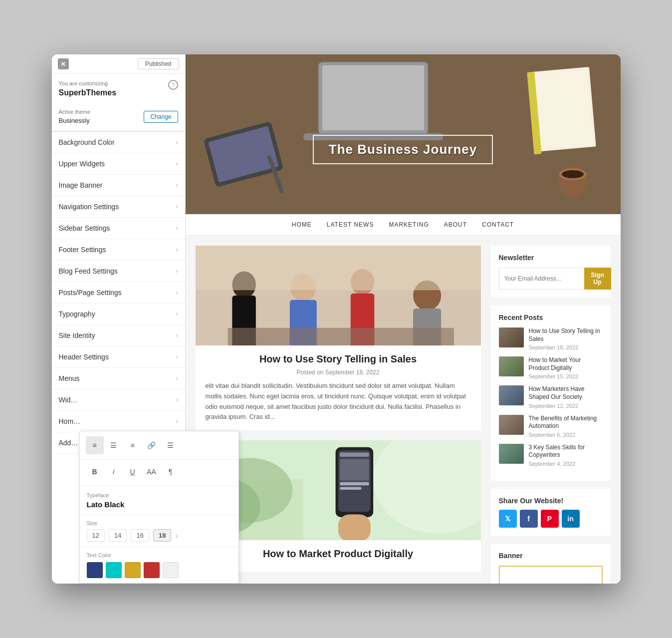 This screenshot has width=672, height=638. I want to click on typography-popup: ≡ ☰ ≡ 🔗 ☰ B i U AA ¶ Typeface Lato Black…, so click(159, 507).